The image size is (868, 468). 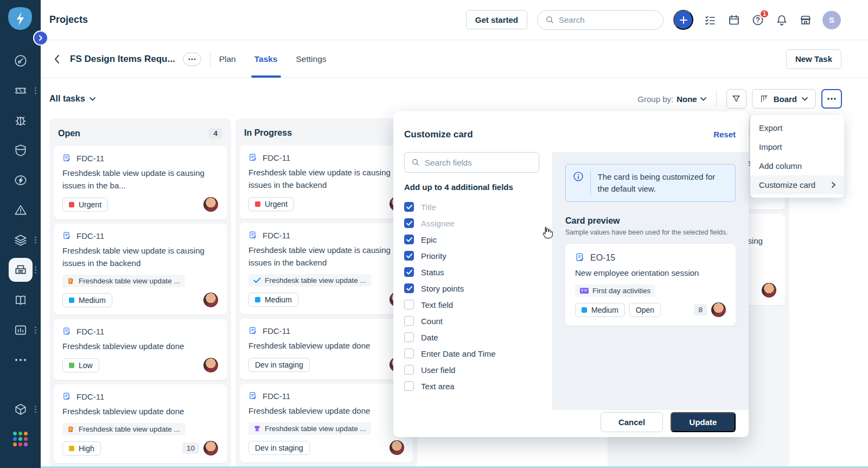 I want to click on tab-tasks: Tasks, so click(x=266, y=59).